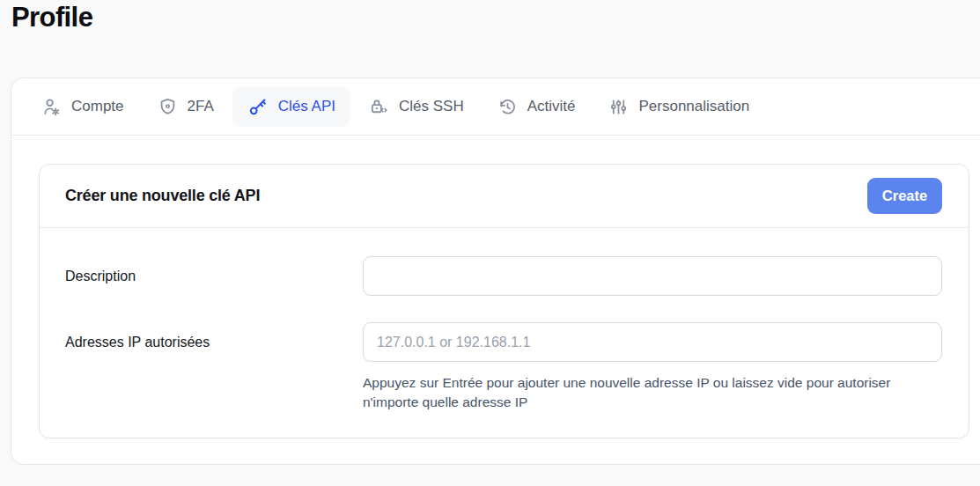 The image size is (980, 486). I want to click on create-button: Create, so click(905, 195).